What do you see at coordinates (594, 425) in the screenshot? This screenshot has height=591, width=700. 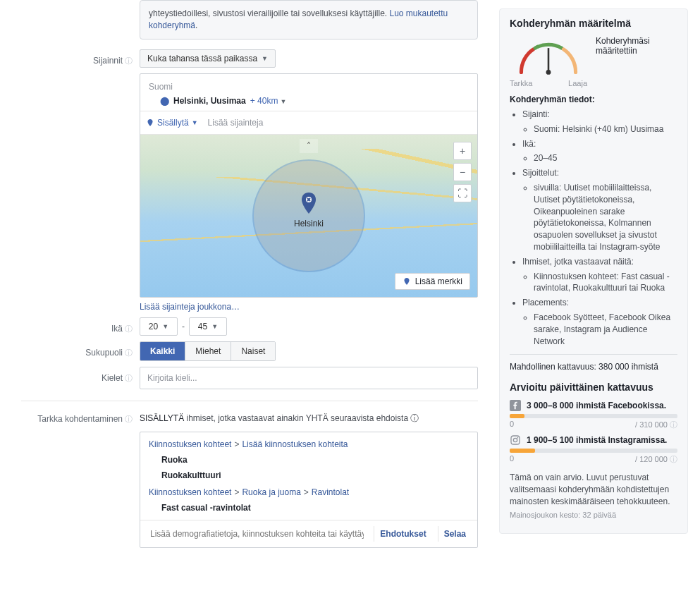 I see `facebook-reach-labels: 0 / 310 000 ⓘ` at bounding box center [594, 425].